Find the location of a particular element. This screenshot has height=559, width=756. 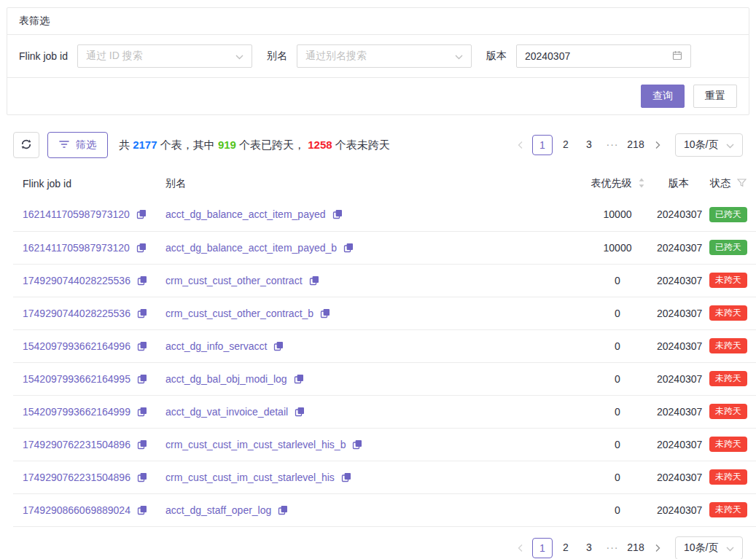

job-id-text: 1749290762231504896 is located at coordinates (77, 445).